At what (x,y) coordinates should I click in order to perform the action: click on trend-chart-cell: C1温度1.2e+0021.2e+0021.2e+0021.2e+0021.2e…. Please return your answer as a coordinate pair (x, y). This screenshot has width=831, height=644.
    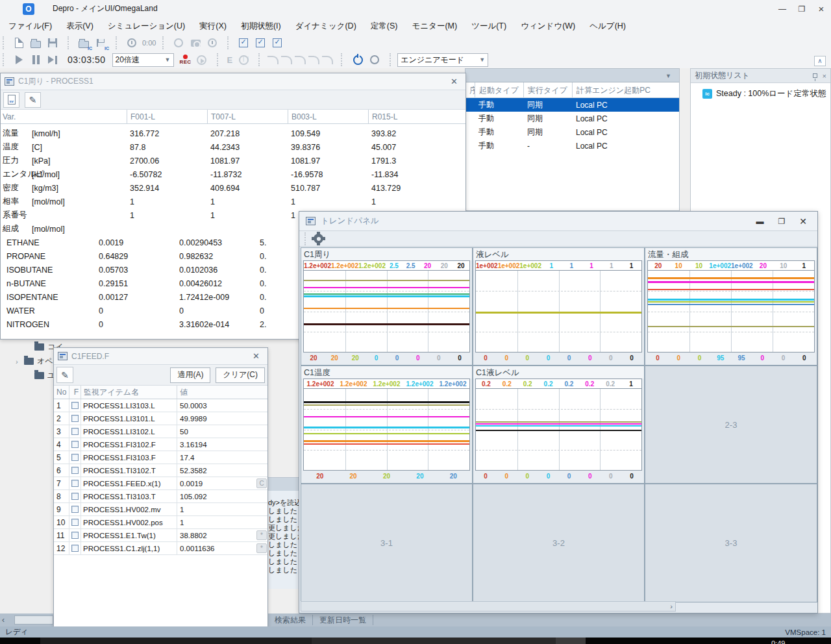
    Looking at the image, I should click on (387, 425).